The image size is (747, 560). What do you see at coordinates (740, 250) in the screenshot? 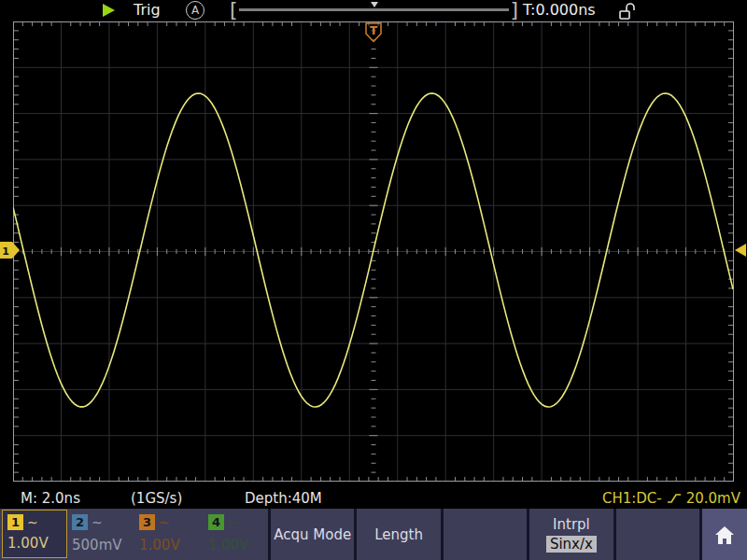
I see `trigger-level-marker-icon` at bounding box center [740, 250].